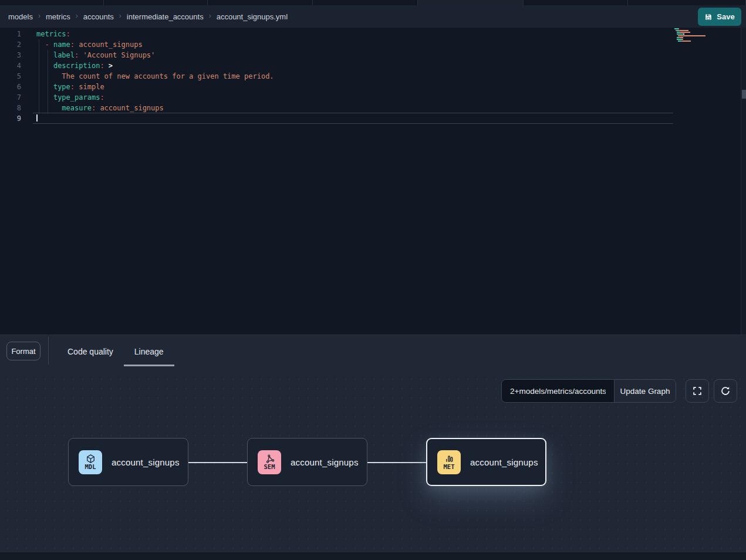 The height and width of the screenshot is (560, 746). I want to click on line-number: 9, so click(11, 119).